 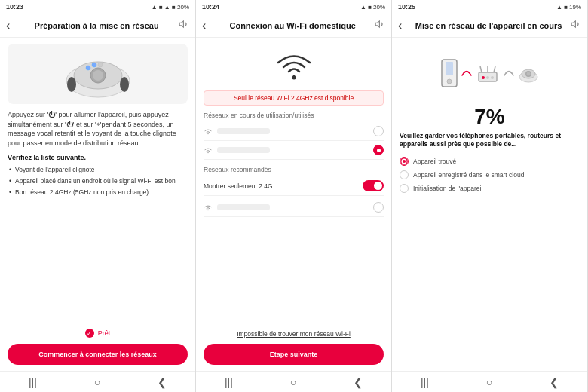 What do you see at coordinates (292, 26) in the screenshot?
I see `nav-title-2: Connexion au Wi-Fi domestique` at bounding box center [292, 26].